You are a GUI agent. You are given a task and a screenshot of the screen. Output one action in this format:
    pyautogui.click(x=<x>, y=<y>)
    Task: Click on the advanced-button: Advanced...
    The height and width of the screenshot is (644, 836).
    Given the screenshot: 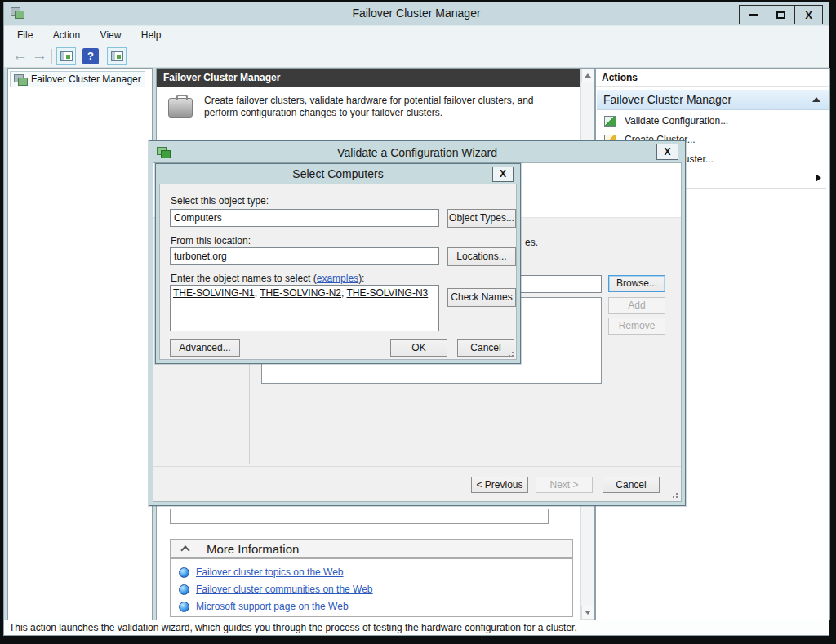 What is the action you would take?
    pyautogui.click(x=205, y=348)
    